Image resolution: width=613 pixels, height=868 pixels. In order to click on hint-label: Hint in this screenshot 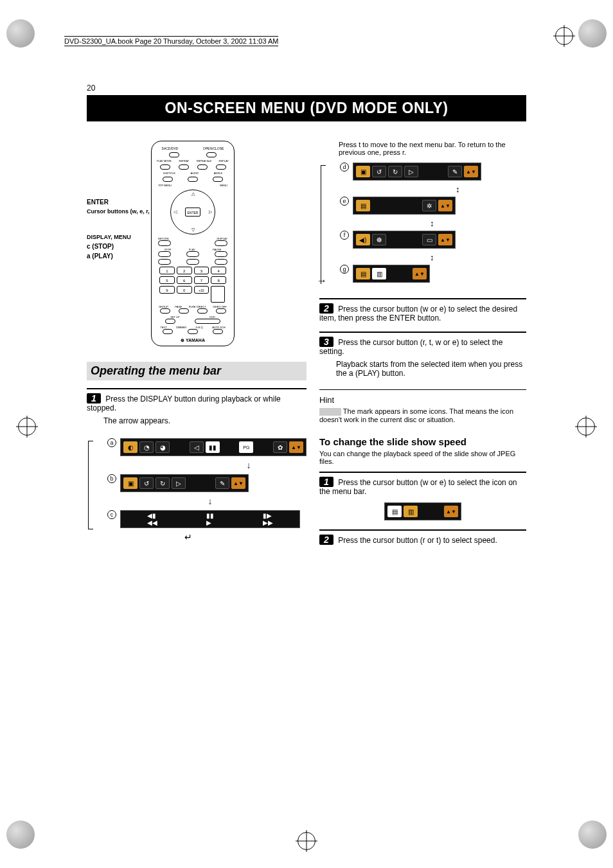, I will do `click(423, 400)`.